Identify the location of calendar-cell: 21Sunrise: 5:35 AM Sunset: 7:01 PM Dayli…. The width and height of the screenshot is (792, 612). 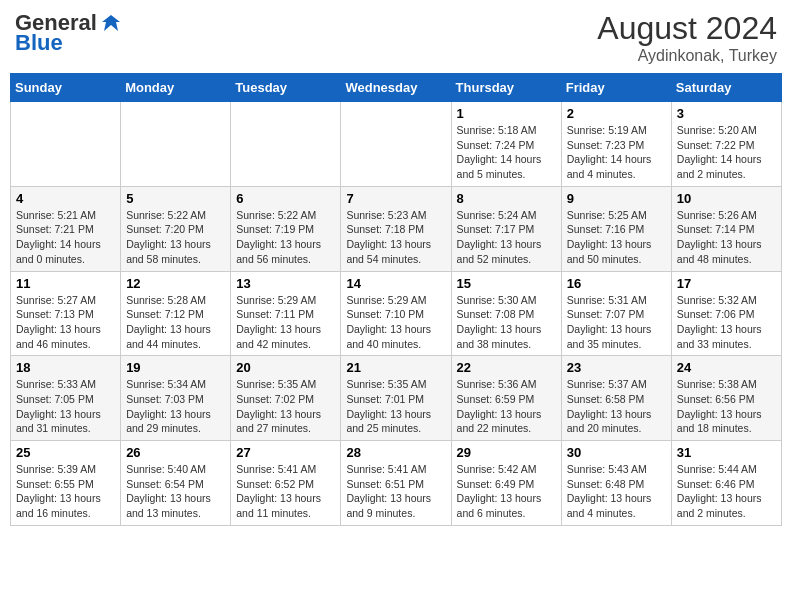
(396, 398).